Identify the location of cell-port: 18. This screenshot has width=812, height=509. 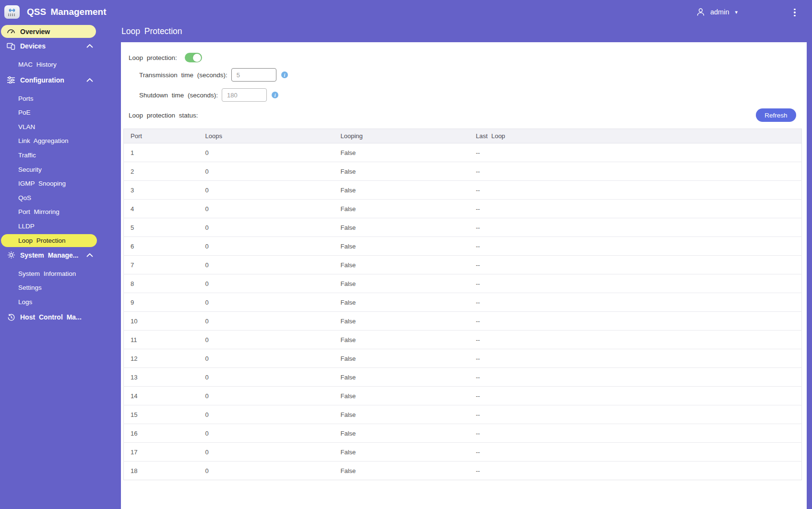
(161, 471).